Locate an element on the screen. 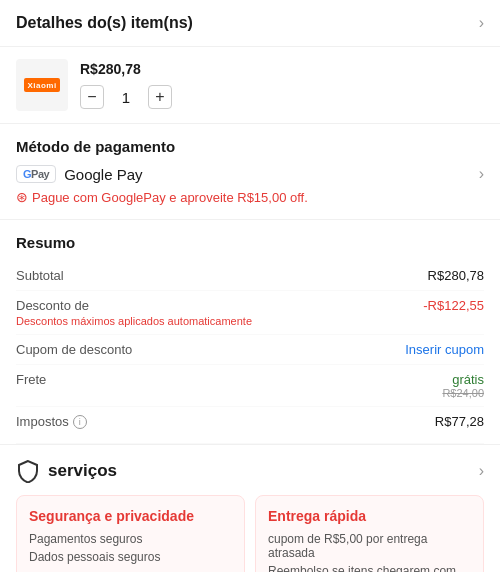 The image size is (500, 572). items-chevron-icon: › is located at coordinates (482, 23).